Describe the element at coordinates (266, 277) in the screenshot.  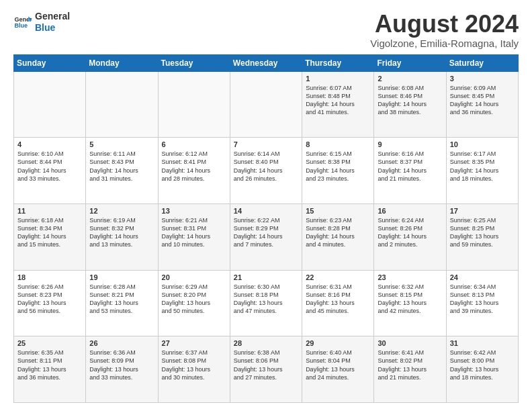
I see `day-number: 21` at that location.